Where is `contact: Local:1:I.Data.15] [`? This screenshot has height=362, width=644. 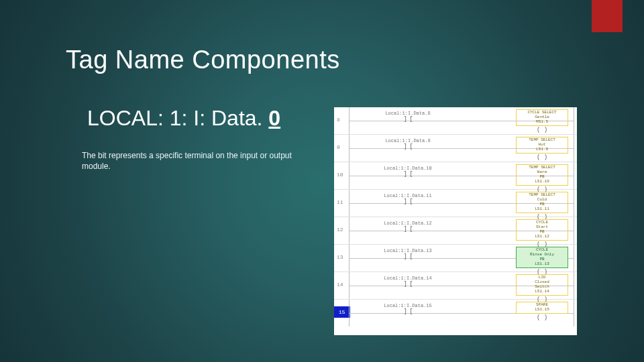 contact: Local:1:I.Data.15] [ is located at coordinates (408, 310).